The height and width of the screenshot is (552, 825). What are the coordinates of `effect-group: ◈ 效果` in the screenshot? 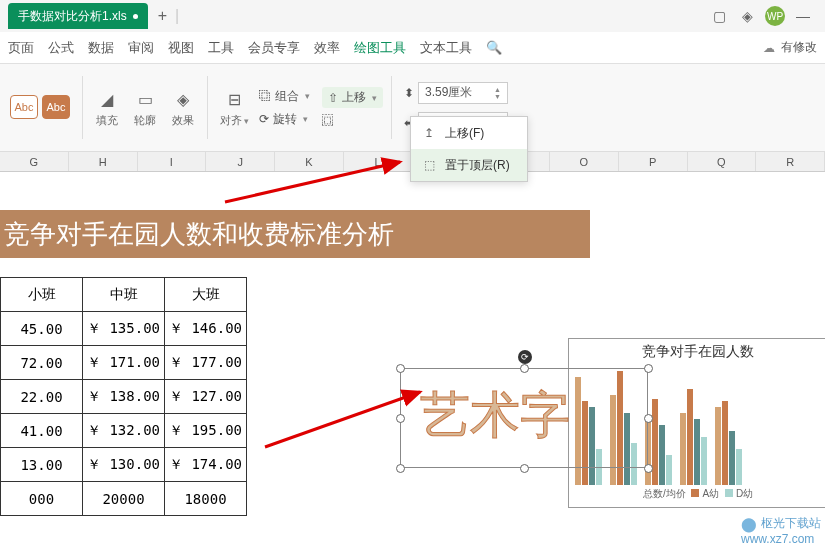 It's located at (183, 108).